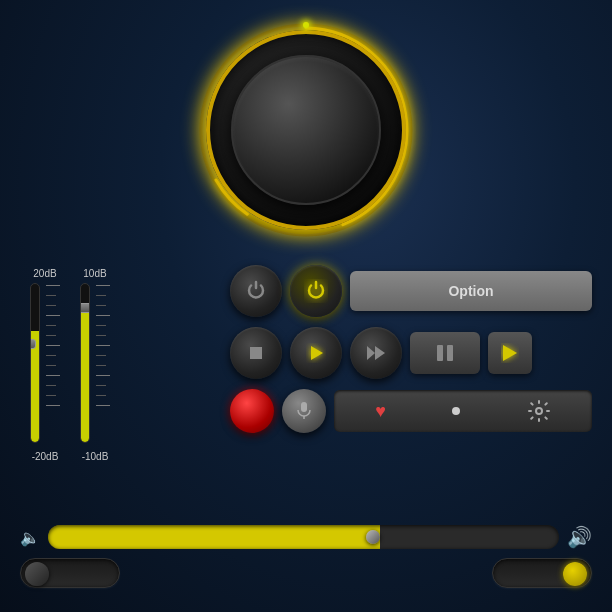 This screenshot has height=612, width=612. Describe the element at coordinates (30, 538) in the screenshot. I see `volume-low-icon: 🔈` at that location.